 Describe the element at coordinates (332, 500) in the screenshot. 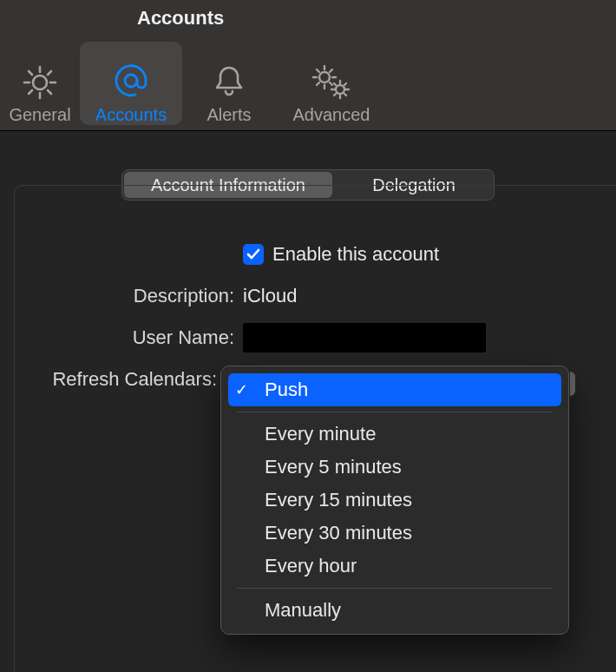

I see `menu-item-label: Every 15 minutes` at that location.